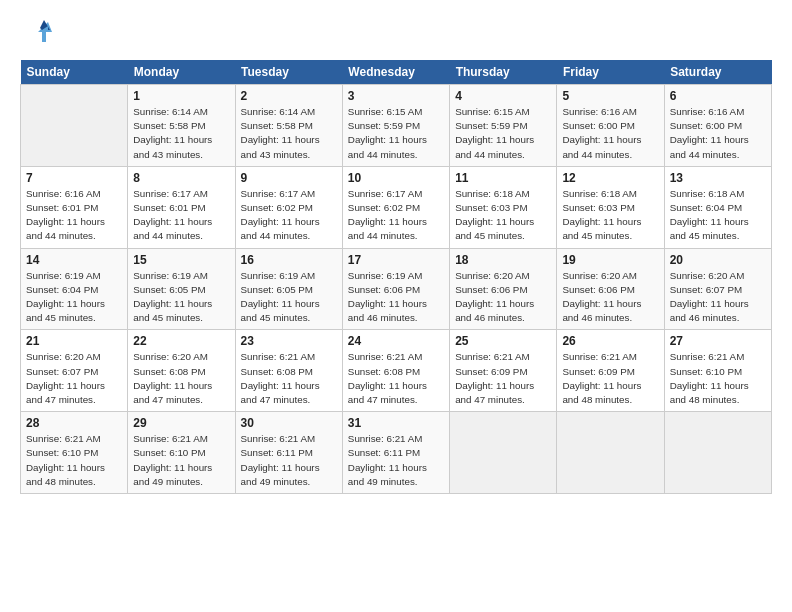 The width and height of the screenshot is (792, 612). What do you see at coordinates (74, 289) in the screenshot?
I see `calendar-cell: 14Sunrise: 6:19 AM Sunset: 6:04 PM Dayli…` at bounding box center [74, 289].